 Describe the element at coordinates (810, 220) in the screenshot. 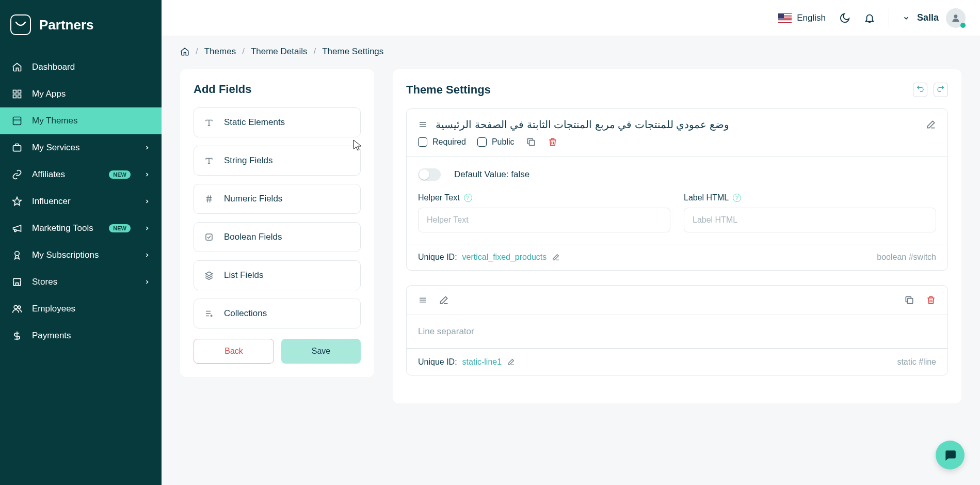

I see `label-html-input` at that location.